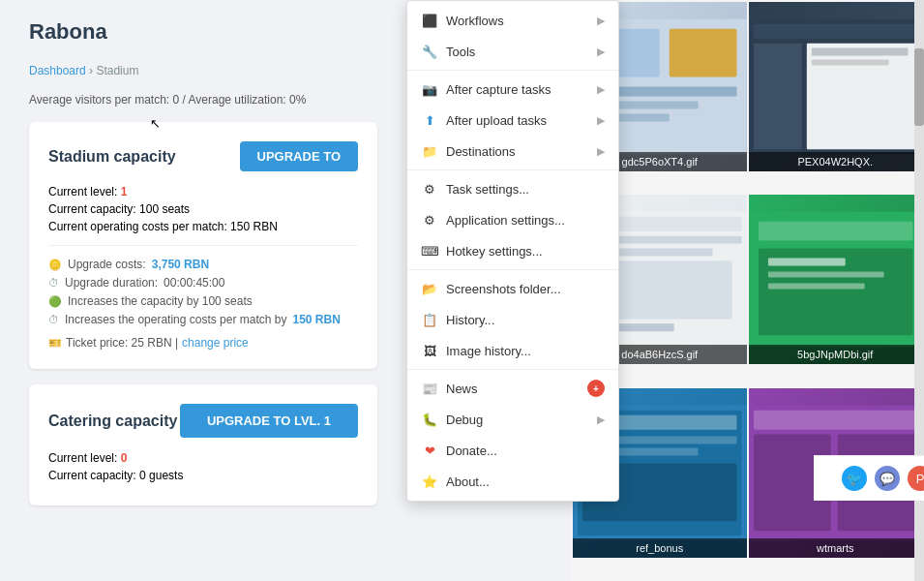 The height and width of the screenshot is (581, 924). I want to click on about-label: About..., so click(468, 482).